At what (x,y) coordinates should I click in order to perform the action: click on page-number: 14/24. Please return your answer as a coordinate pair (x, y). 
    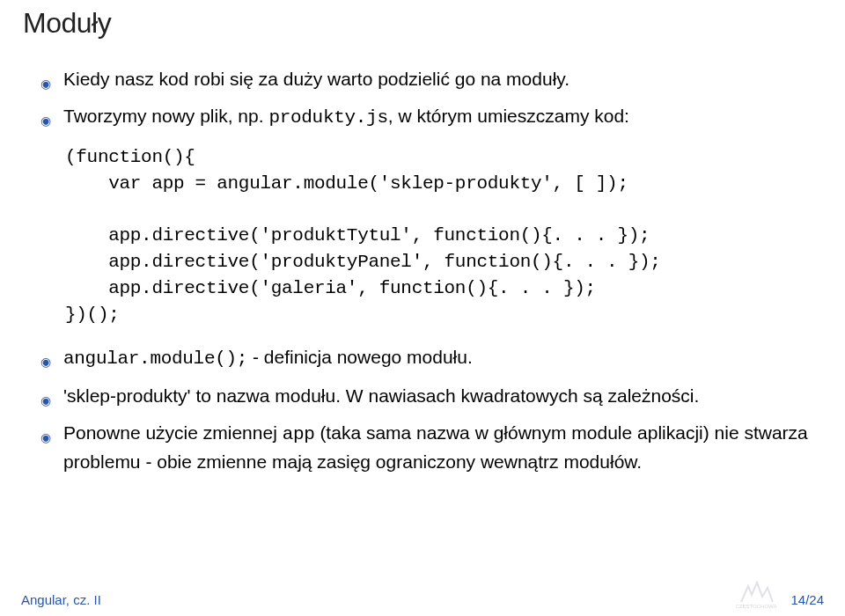
    Looking at the image, I should click on (807, 600).